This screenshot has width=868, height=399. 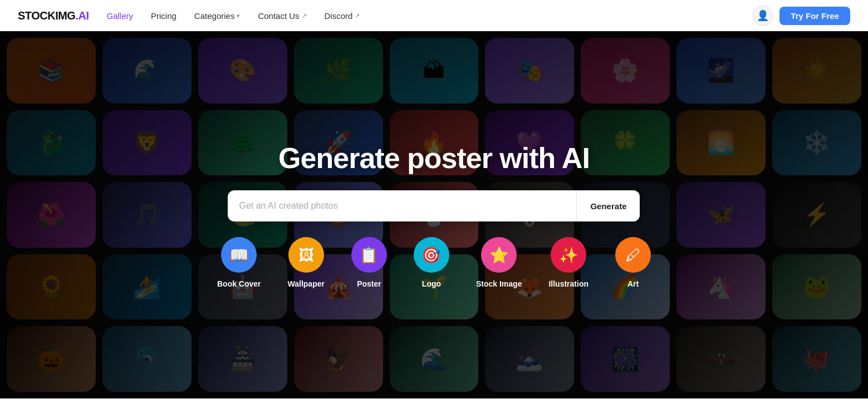 What do you see at coordinates (238, 16) in the screenshot?
I see `chevron-down-icon: ▾` at bounding box center [238, 16].